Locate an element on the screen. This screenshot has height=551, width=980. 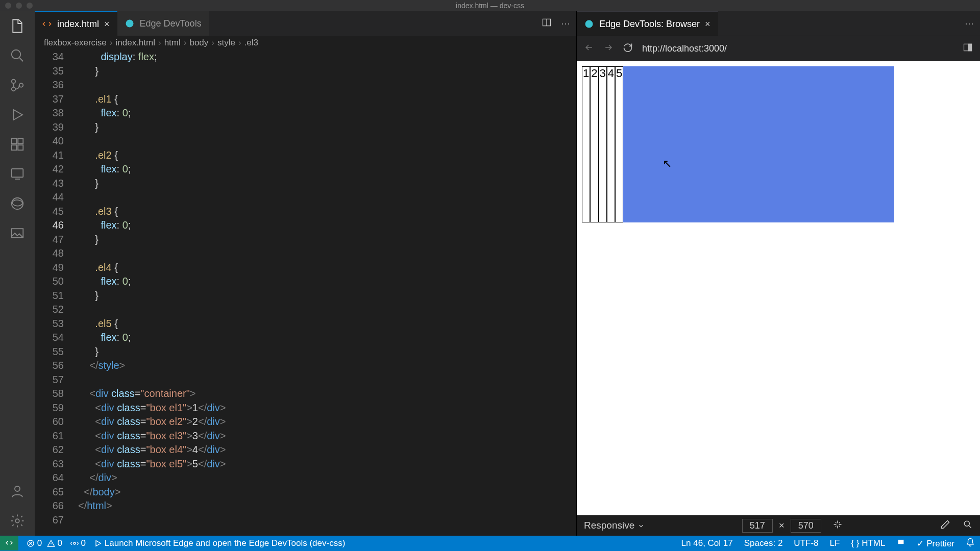
editor-tab-actions: ⋯ is located at coordinates (559, 23).